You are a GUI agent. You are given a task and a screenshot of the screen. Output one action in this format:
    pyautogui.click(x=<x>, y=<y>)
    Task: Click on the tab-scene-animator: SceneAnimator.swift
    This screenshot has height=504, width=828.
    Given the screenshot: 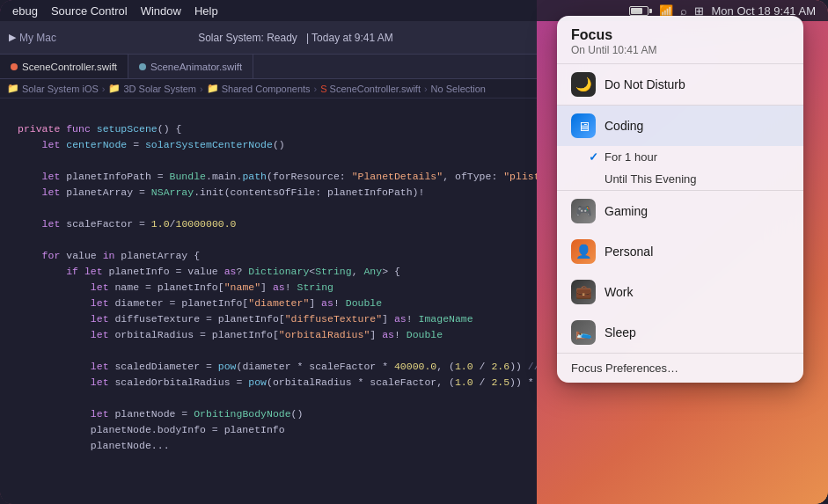 What is the action you would take?
    pyautogui.click(x=191, y=67)
    